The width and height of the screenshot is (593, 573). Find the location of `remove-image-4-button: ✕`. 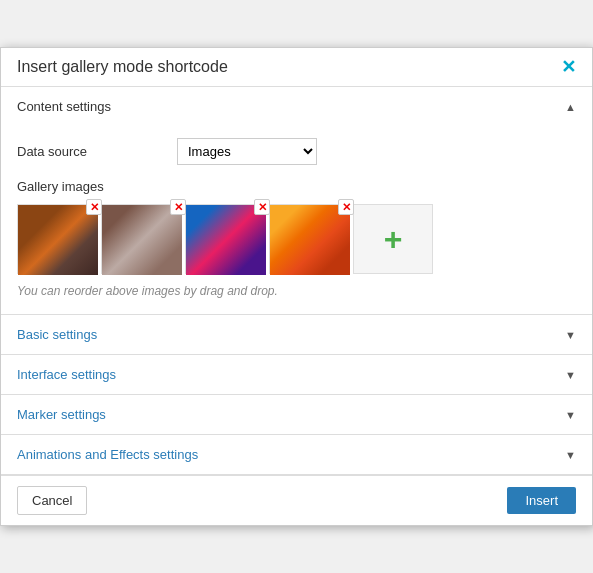

remove-image-4-button: ✕ is located at coordinates (346, 207).